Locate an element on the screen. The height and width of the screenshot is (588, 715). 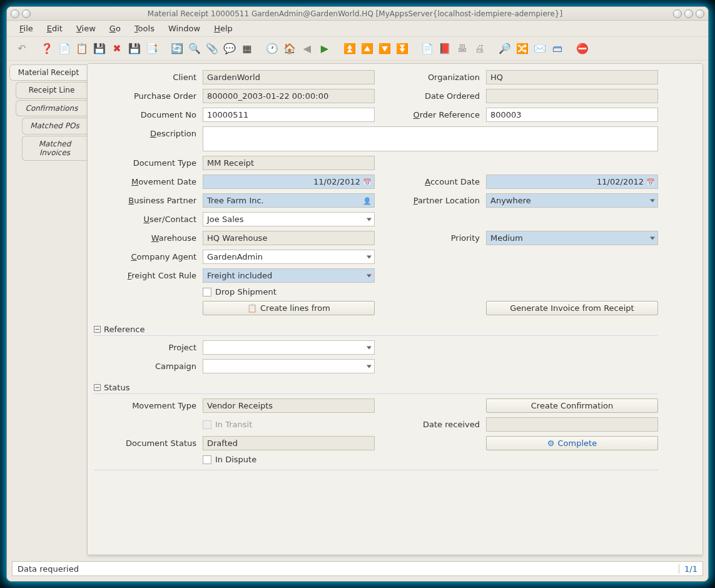
home-icon: 🏠 is located at coordinates (290, 49).